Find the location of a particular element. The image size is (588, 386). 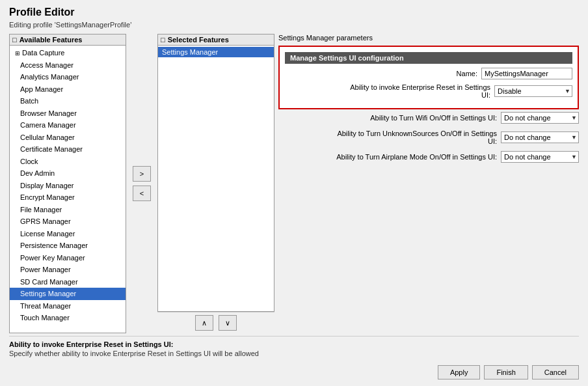

available-panel-header: □ Available Features is located at coordinates (68, 40).